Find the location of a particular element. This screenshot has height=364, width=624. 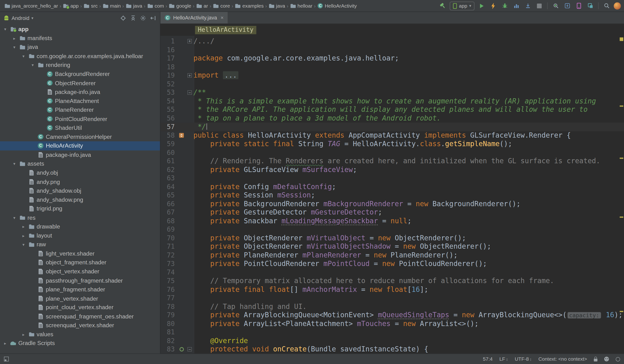

tree-item-values: ▸values is located at coordinates (80, 334).